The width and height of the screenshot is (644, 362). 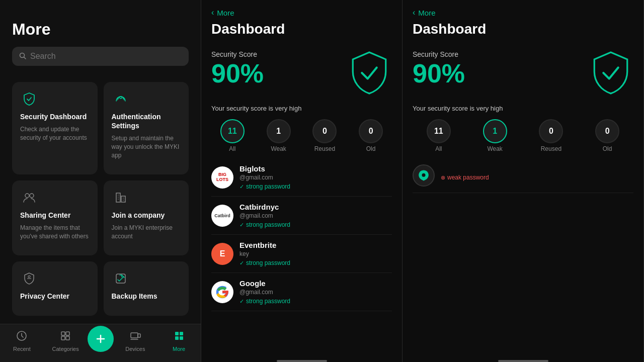 What do you see at coordinates (325, 136) in the screenshot?
I see `tab-reused-1: 0 Reused` at bounding box center [325, 136].